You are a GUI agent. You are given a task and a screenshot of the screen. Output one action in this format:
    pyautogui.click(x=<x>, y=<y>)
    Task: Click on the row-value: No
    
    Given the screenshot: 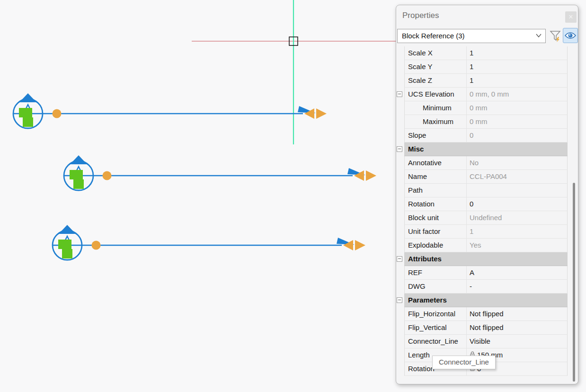 What is the action you would take?
    pyautogui.click(x=517, y=163)
    